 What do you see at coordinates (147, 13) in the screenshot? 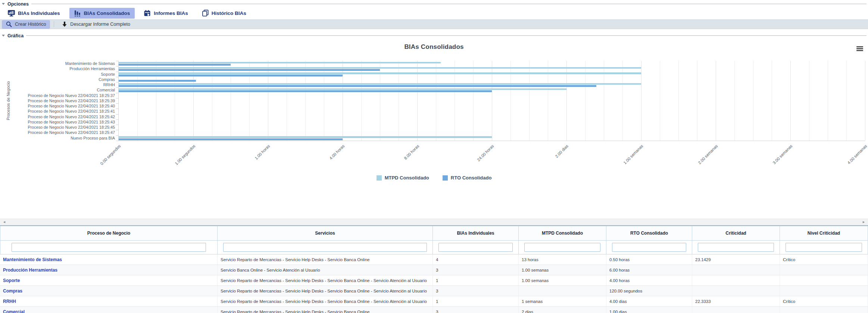
I see `calendar-cursor-icon` at bounding box center [147, 13].